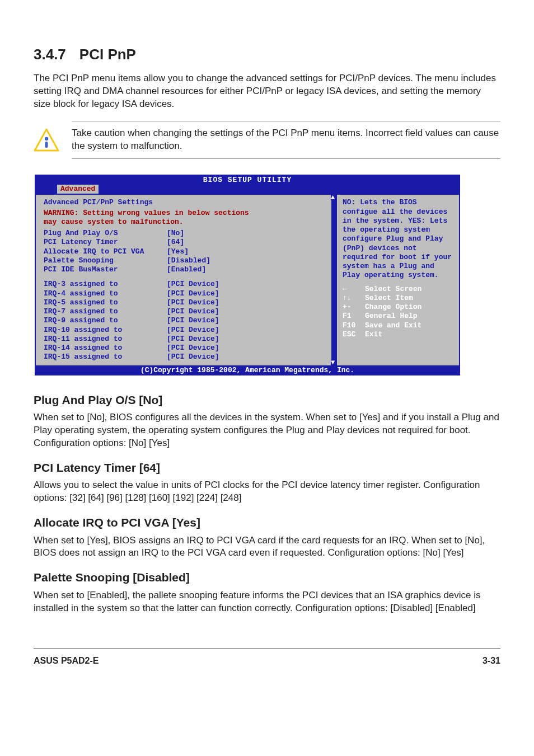 The height and width of the screenshot is (756, 534). I want to click on bios-tab-row: Advanced, so click(247, 190).